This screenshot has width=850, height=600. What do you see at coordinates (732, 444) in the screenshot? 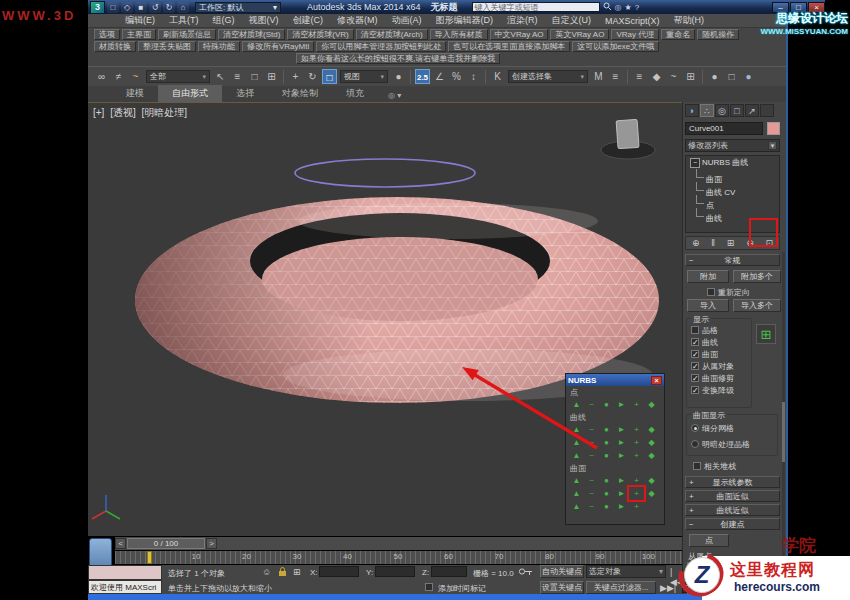
I see `surface-display-radio: 明暗处理晶格` at bounding box center [732, 444].